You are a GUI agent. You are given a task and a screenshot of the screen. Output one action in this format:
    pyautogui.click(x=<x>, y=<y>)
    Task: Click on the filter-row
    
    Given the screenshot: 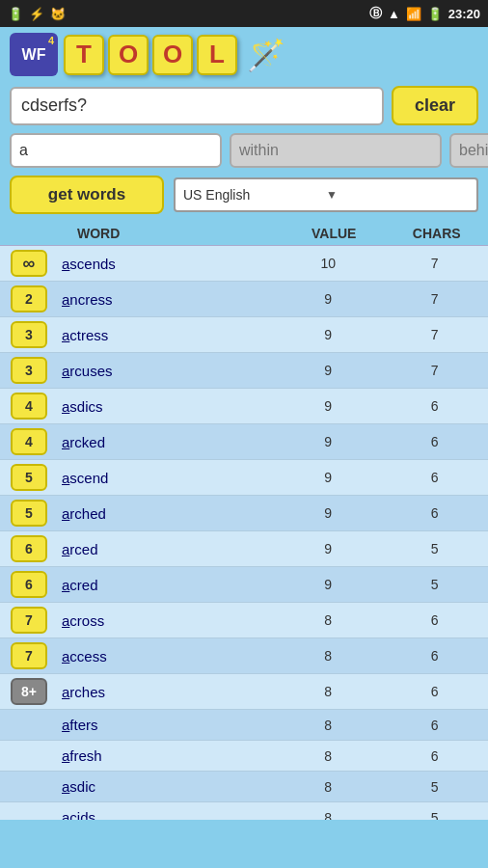 What is the action you would take?
    pyautogui.click(x=244, y=150)
    